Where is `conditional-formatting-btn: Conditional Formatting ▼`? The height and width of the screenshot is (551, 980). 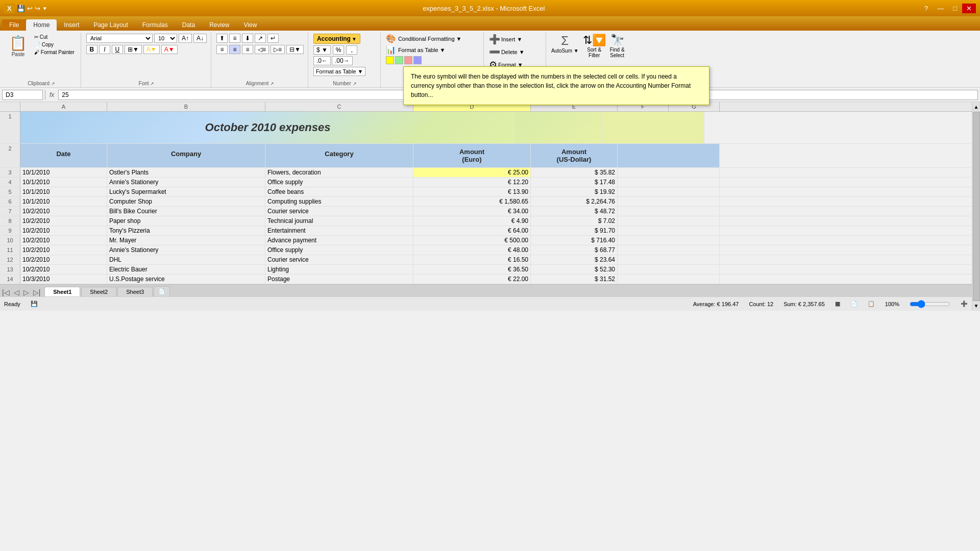
conditional-formatting-btn: Conditional Formatting ▼ is located at coordinates (430, 39).